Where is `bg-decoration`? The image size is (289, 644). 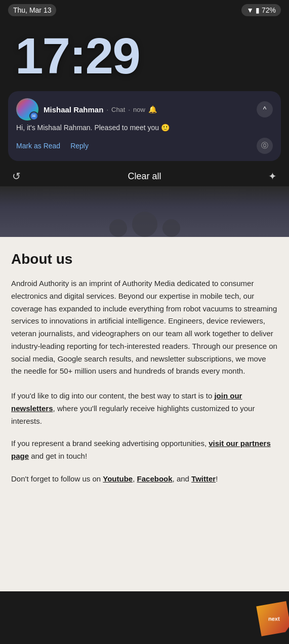
bg-decoration is located at coordinates (145, 224).